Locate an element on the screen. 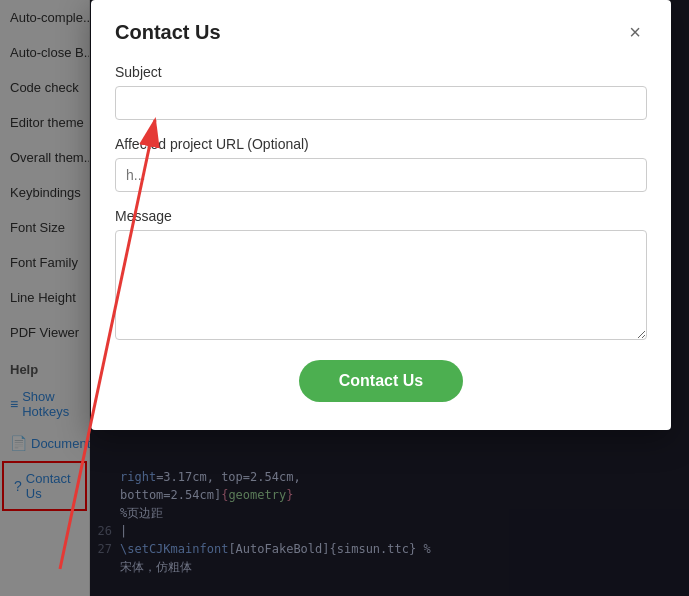 The height and width of the screenshot is (596, 689). subject-label: Subject is located at coordinates (381, 72).